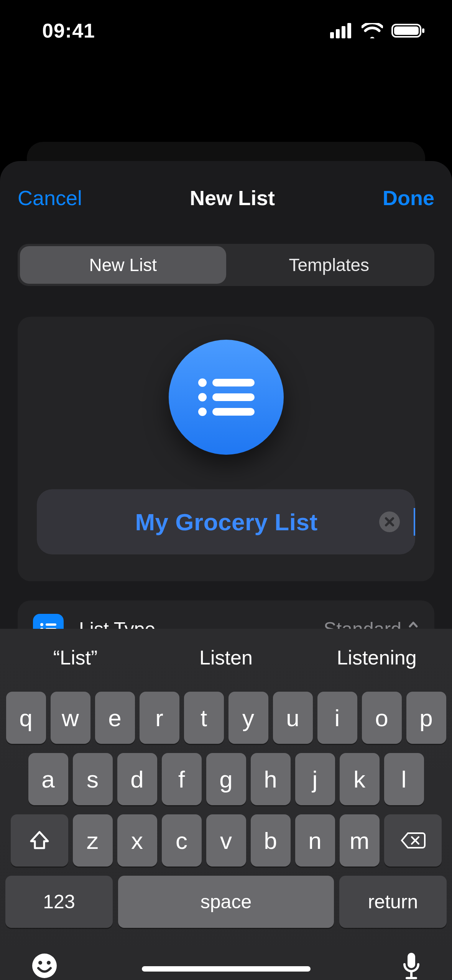 The width and height of the screenshot is (452, 980). I want to click on key-i: i, so click(337, 718).